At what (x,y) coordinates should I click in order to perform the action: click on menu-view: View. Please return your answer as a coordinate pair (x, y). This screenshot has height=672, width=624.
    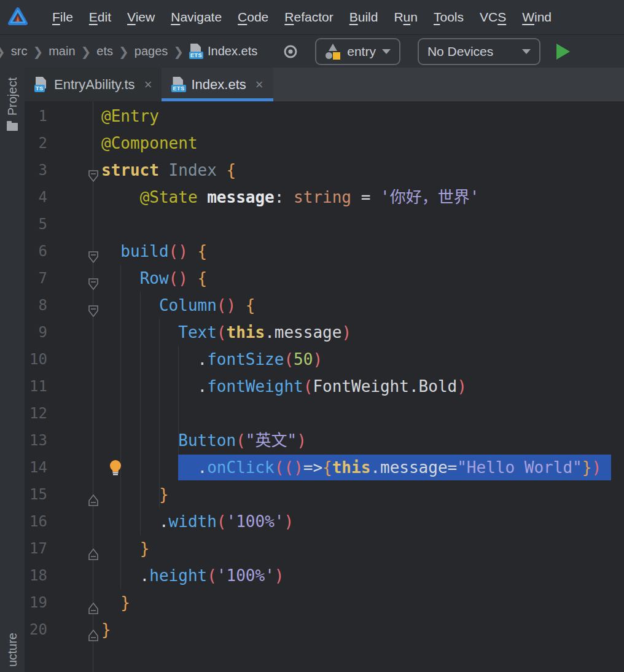
    Looking at the image, I should click on (141, 17).